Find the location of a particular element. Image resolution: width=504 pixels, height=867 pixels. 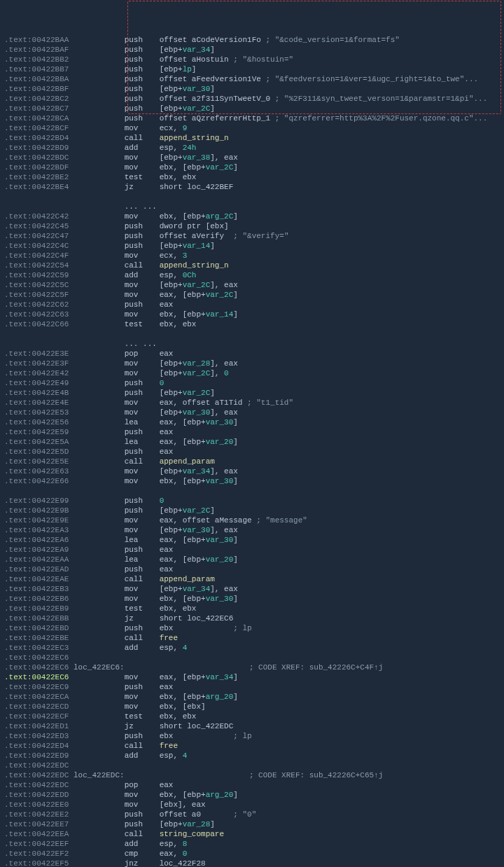

asm-line: .text:00422EAE call append_param is located at coordinates (252, 579).